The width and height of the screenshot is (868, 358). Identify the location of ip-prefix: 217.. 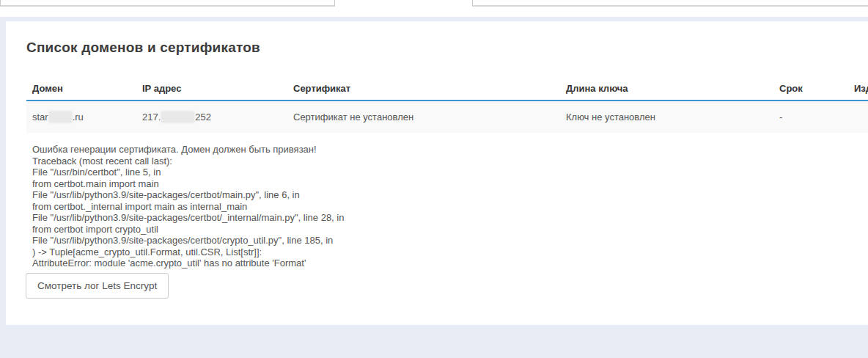
(151, 117).